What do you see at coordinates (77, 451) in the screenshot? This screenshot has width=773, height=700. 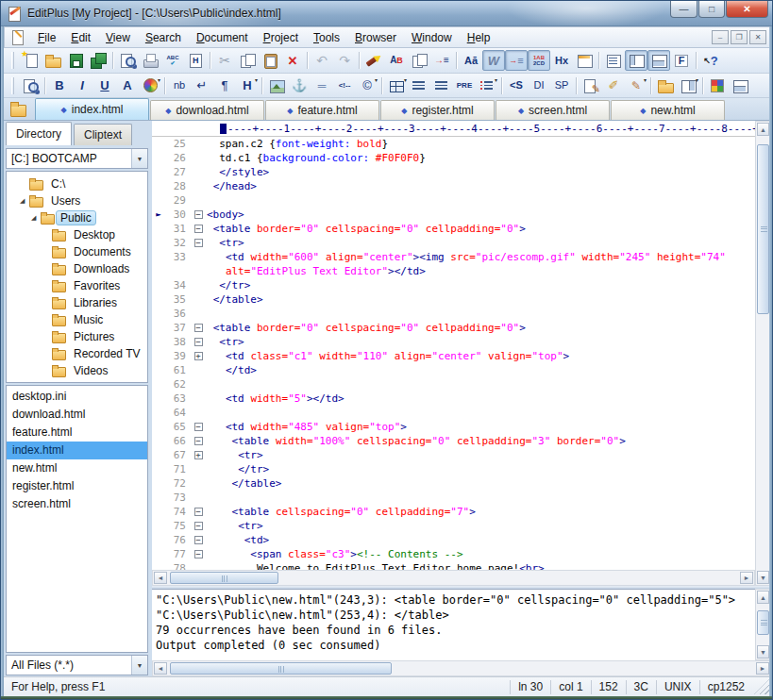 I see `file-item-index-html: index.html` at bounding box center [77, 451].